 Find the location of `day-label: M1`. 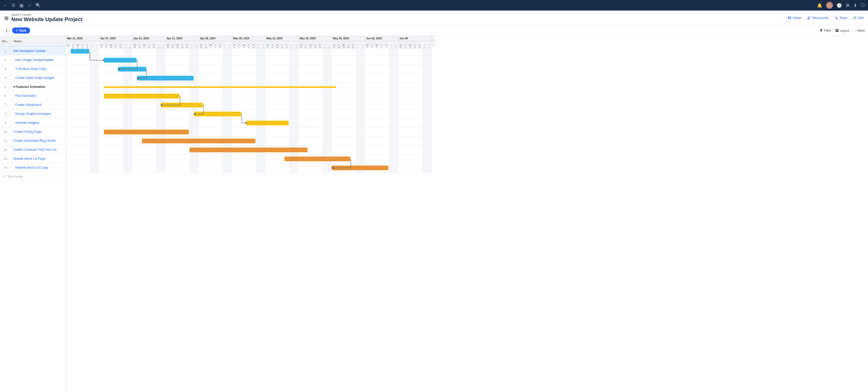

day-label: M1 is located at coordinates (68, 47).